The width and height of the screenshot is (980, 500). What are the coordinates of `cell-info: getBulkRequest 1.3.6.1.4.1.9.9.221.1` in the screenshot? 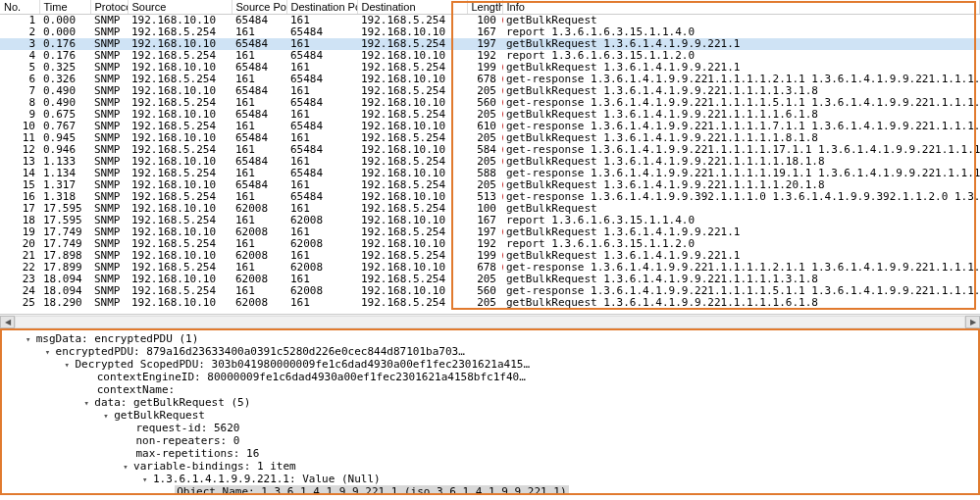 It's located at (742, 44).